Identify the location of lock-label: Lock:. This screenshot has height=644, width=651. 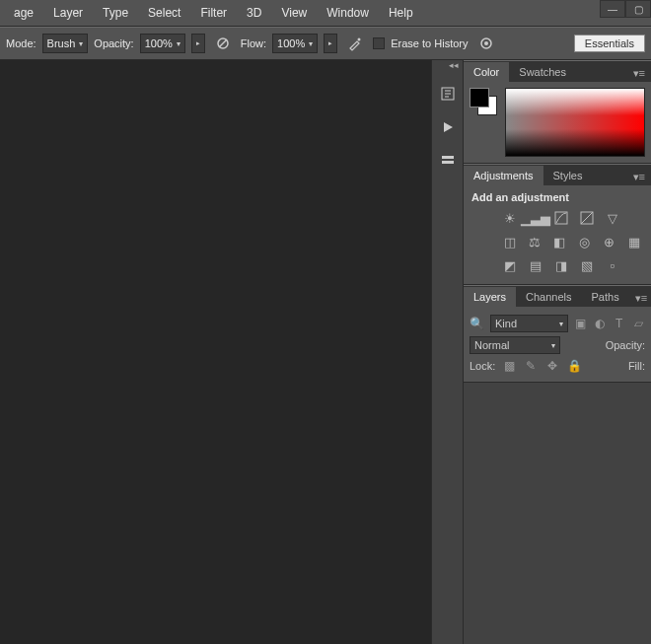
(482, 366).